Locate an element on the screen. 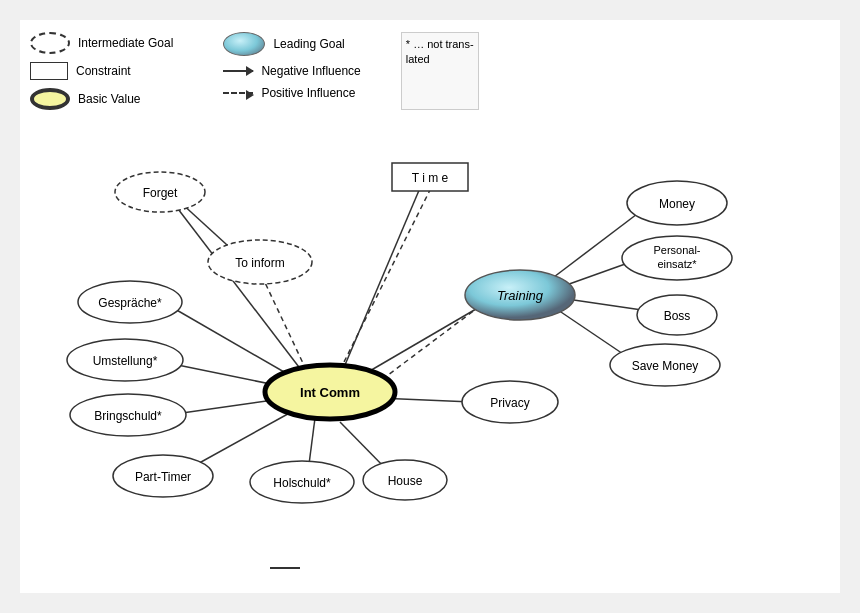 Image resolution: width=860 pixels, height=613 pixels. intermediate-goal-icon is located at coordinates (50, 43).